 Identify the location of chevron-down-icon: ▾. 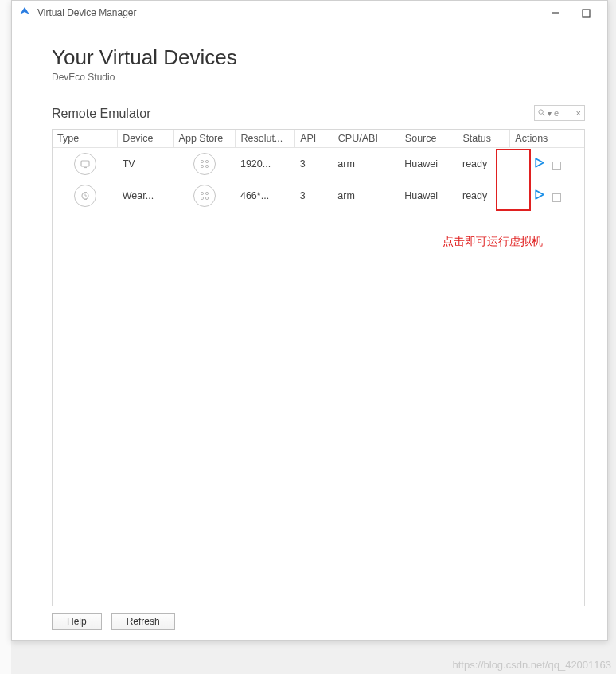
(549, 113).